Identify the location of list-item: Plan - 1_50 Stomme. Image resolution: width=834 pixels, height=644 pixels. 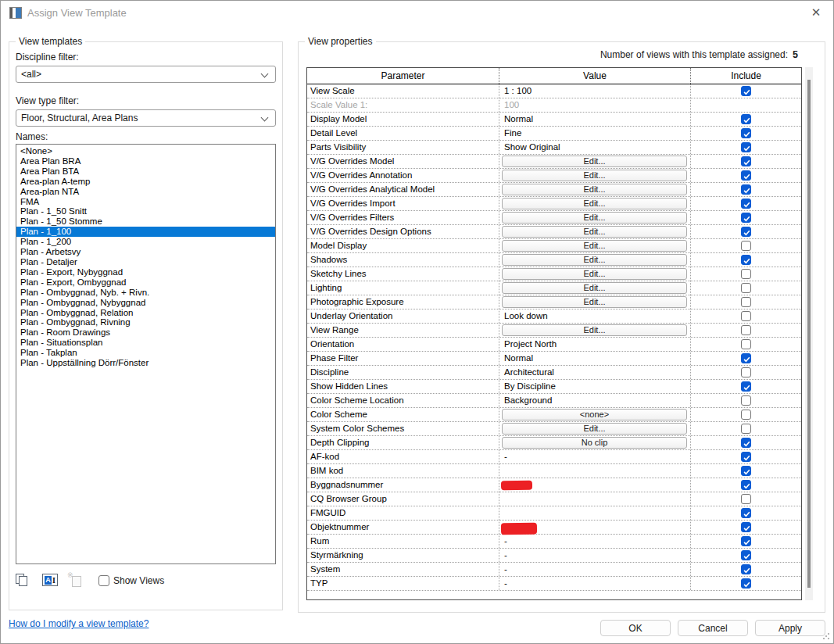
(145, 222).